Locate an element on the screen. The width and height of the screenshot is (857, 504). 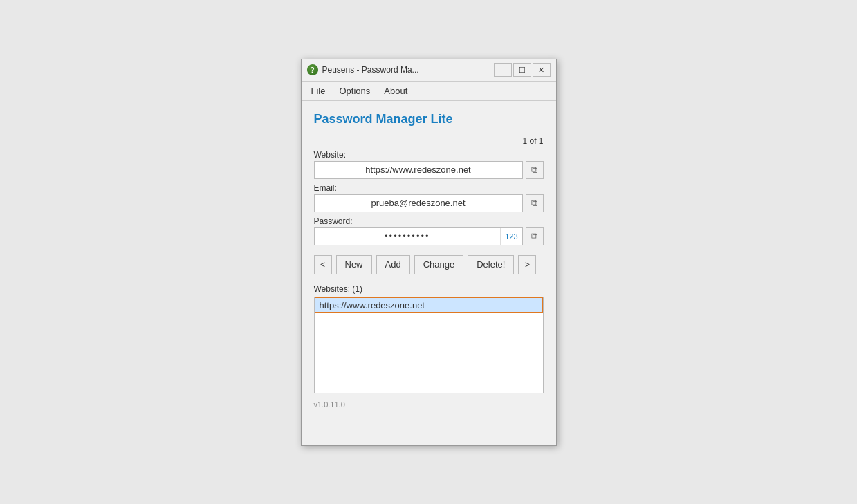
app-title: Password Manager Lite is located at coordinates (429, 119).